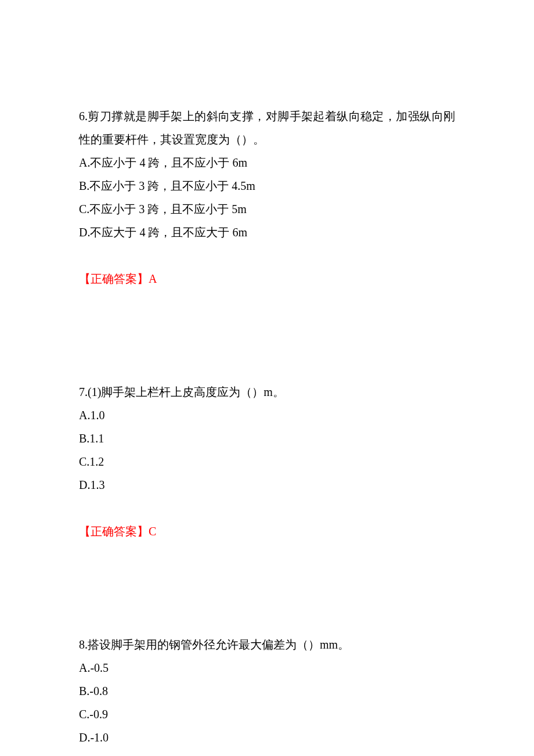 The width and height of the screenshot is (534, 756). What do you see at coordinates (267, 531) in the screenshot?
I see `correct-answer: 【正确答案】C` at bounding box center [267, 531].